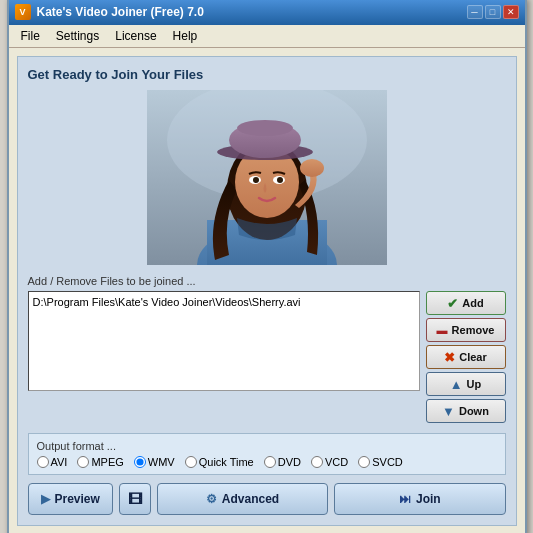  I want to click on file-list-label: Add / Remove Files to be joined ..., so click(267, 281).